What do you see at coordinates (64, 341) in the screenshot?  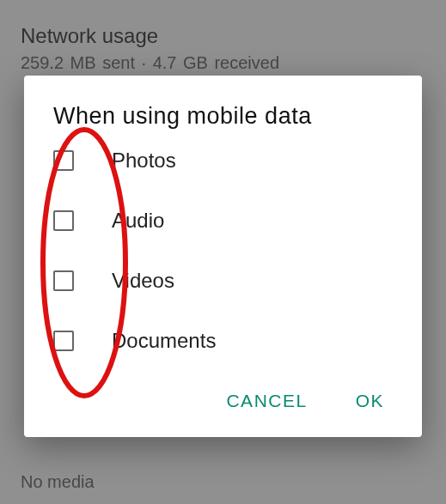 I see `checkbox-documents` at bounding box center [64, 341].